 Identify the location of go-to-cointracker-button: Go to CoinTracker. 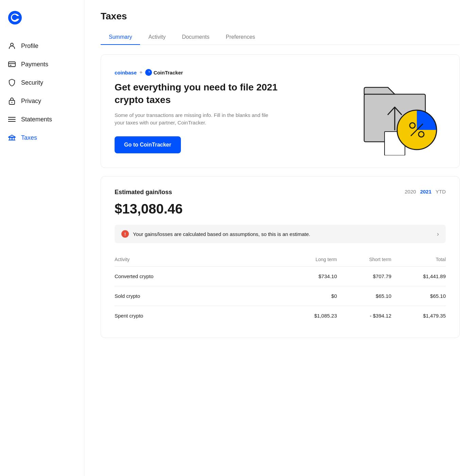
(148, 145).